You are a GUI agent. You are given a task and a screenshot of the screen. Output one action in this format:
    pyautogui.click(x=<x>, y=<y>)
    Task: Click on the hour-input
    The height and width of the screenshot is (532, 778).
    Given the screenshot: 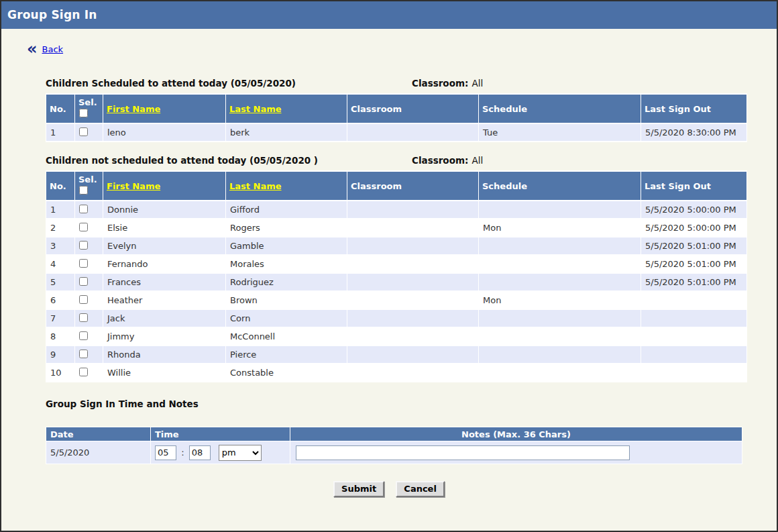 What is the action you would take?
    pyautogui.click(x=166, y=453)
    